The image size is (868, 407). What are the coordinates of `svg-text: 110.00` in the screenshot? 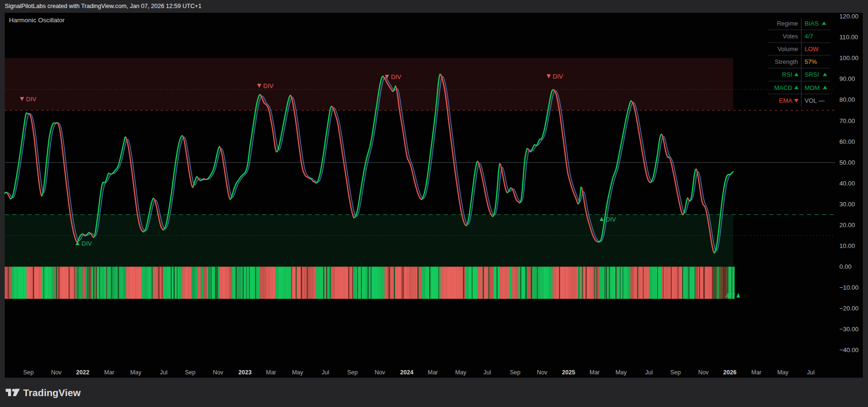 It's located at (849, 37).